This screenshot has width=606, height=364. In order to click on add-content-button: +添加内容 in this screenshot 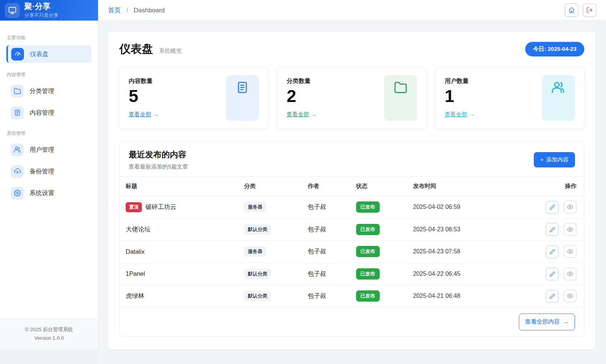, I will do `click(554, 160)`.